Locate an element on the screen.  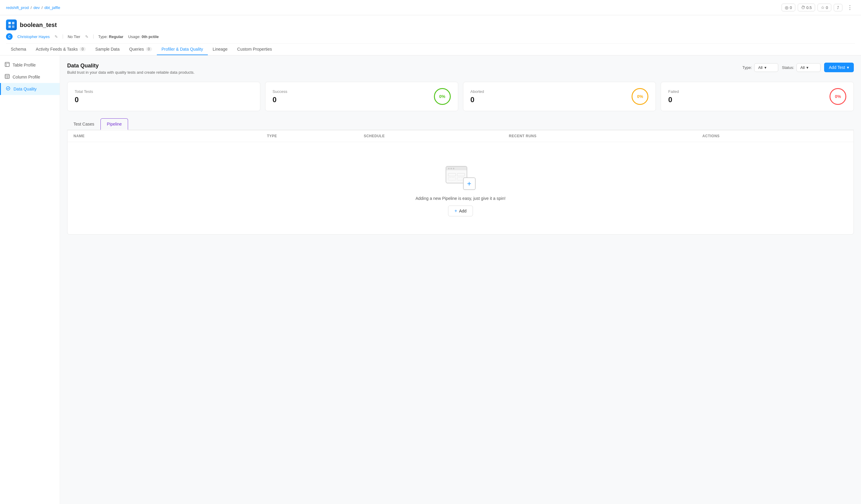
tab-queries: Queries 0 is located at coordinates (141, 49).